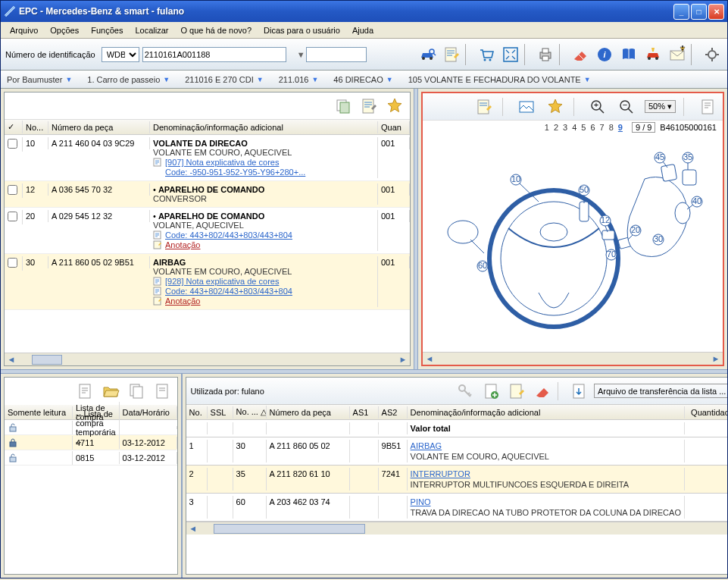  I want to click on search-input, so click(336, 55).